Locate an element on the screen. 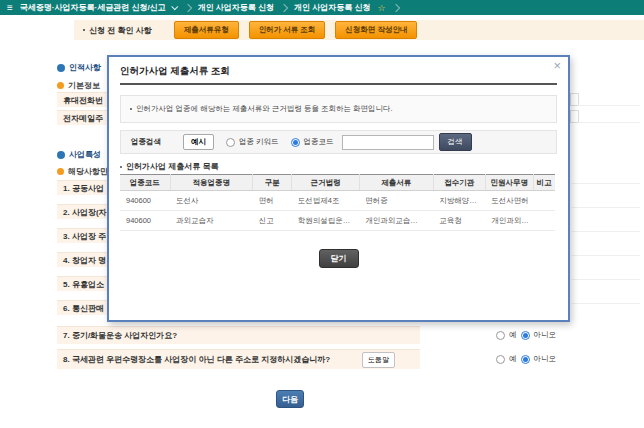  cell: 도선사 is located at coordinates (212, 201).